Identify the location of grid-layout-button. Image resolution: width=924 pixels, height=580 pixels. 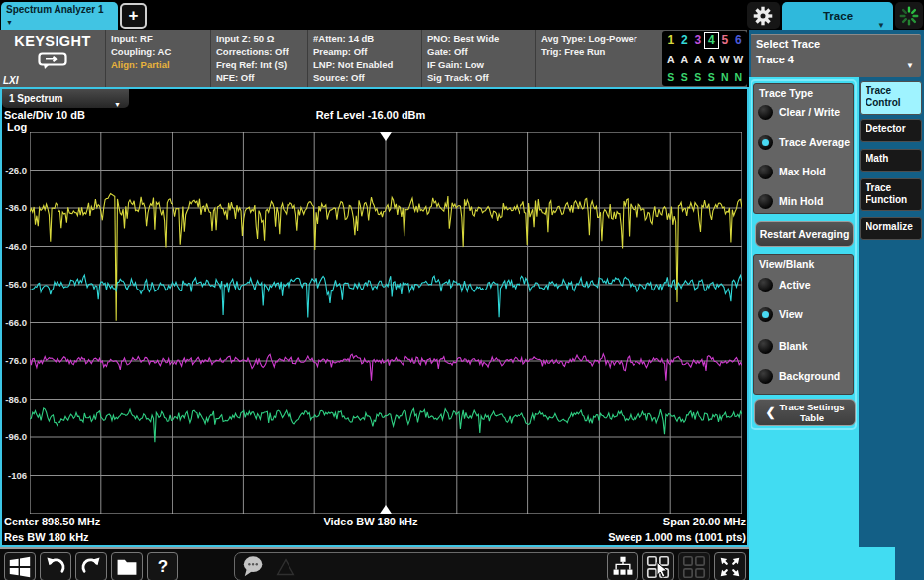
(694, 566).